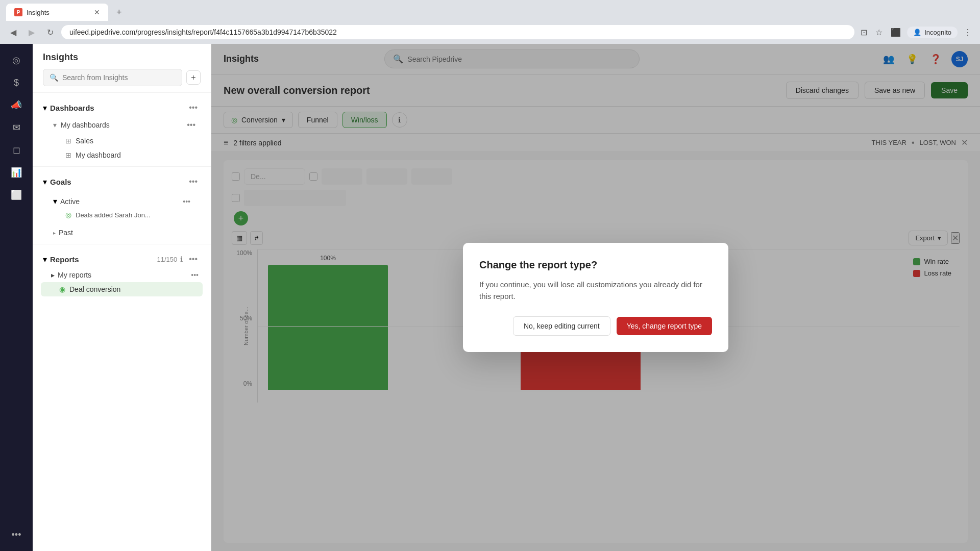 This screenshot has height=551, width=980. Describe the element at coordinates (16, 195) in the screenshot. I see `sidebar-products-item: ⬜` at that location.